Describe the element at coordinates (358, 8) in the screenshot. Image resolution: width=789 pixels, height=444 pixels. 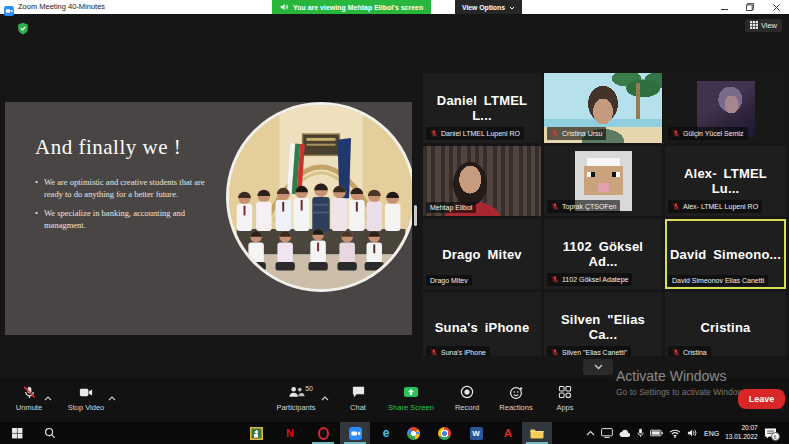
I see `banner-text: You are viewing Mehtap Elibol's screen` at that location.